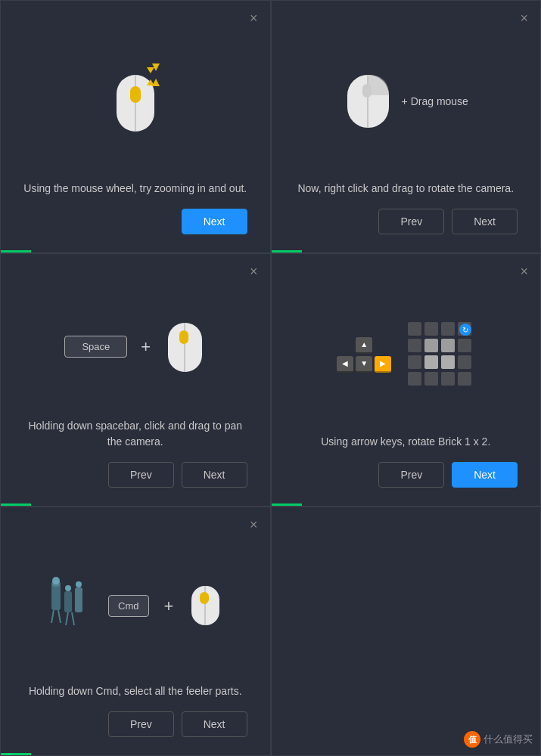 The image size is (541, 756). What do you see at coordinates (435, 101) in the screenshot?
I see `drag-mouse-label: + Drag mouse` at bounding box center [435, 101].